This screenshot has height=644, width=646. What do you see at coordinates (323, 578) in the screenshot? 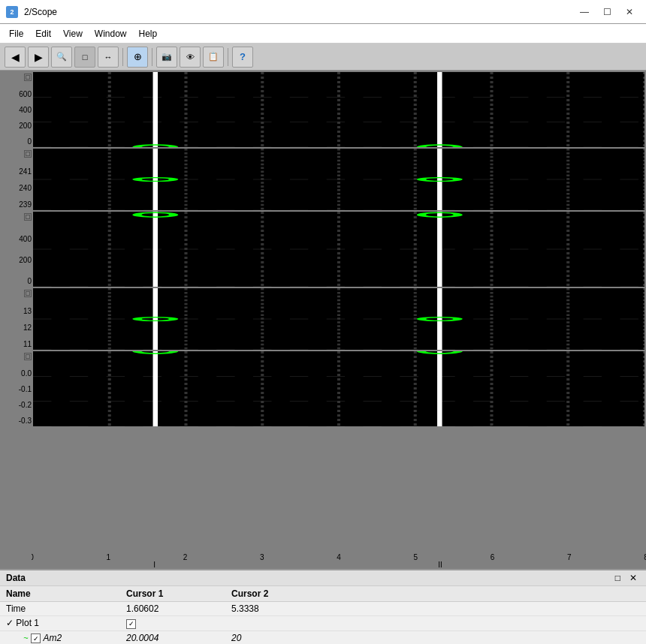
I see `data-panel-header: Data □ ✕` at bounding box center [323, 578].